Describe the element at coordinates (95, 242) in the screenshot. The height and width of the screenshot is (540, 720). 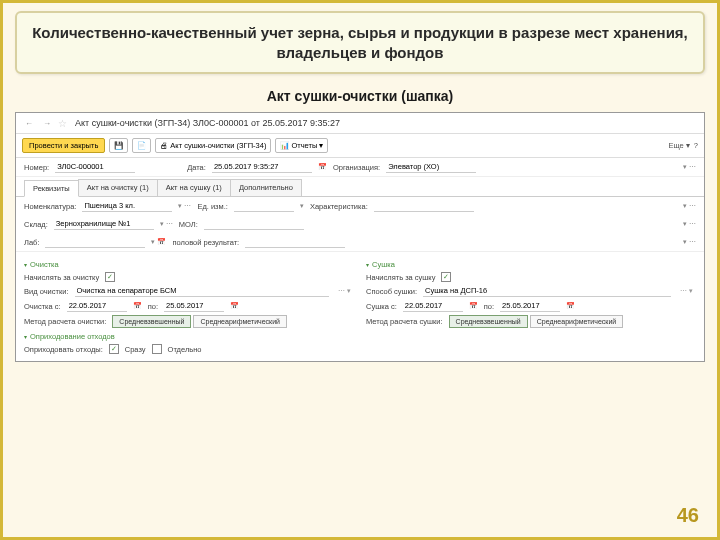
I see `lab-input` at that location.